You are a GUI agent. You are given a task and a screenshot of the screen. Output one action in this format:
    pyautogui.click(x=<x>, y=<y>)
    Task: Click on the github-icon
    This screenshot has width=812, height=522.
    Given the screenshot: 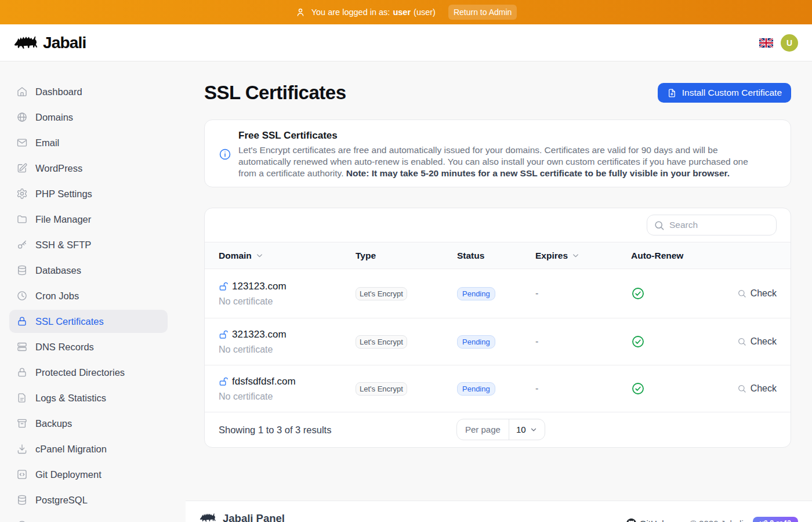 What is the action you would take?
    pyautogui.click(x=631, y=520)
    